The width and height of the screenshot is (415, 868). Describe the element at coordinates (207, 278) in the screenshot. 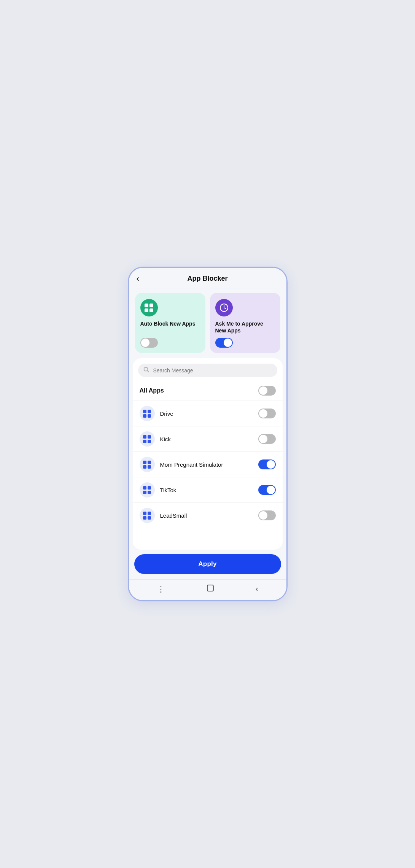

I see `page-title: App Blocker` at that location.